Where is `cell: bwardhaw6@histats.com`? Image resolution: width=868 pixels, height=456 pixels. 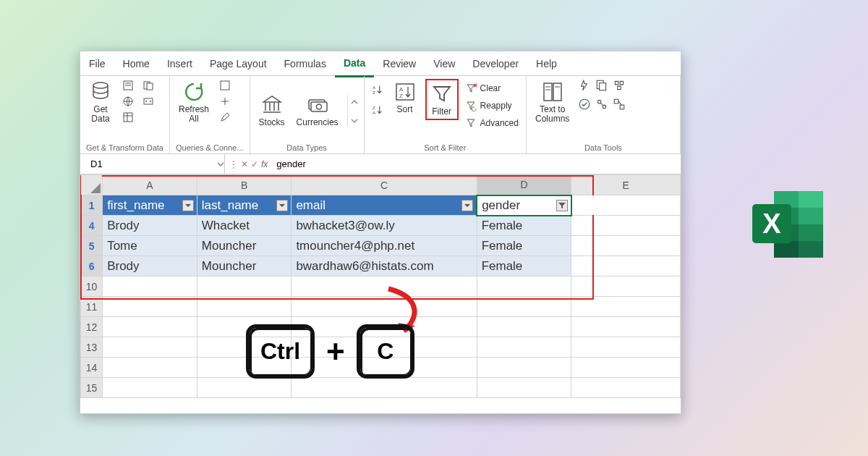 cell: bwardhaw6@histats.com is located at coordinates (384, 266).